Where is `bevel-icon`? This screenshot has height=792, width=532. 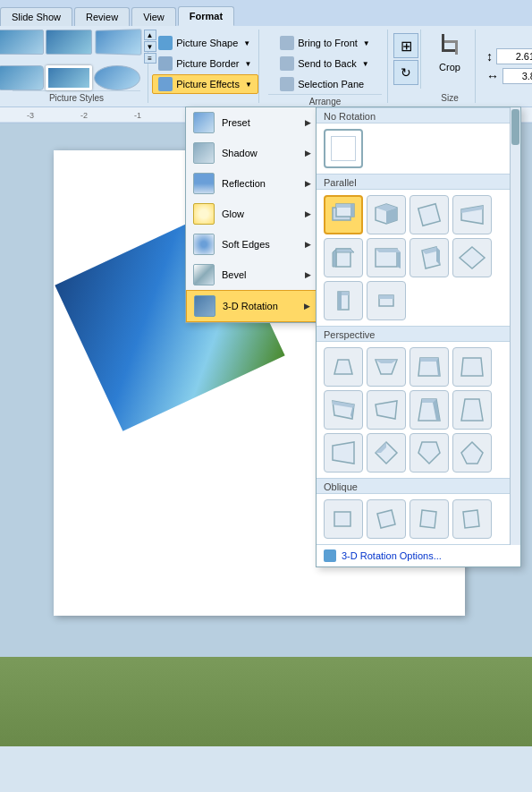 bevel-icon is located at coordinates (204, 275).